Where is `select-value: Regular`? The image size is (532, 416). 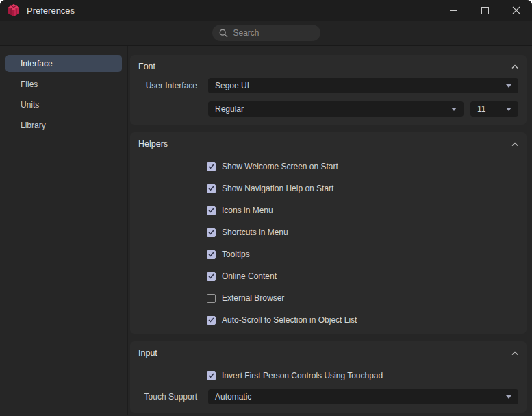 select-value: Regular is located at coordinates (229, 109).